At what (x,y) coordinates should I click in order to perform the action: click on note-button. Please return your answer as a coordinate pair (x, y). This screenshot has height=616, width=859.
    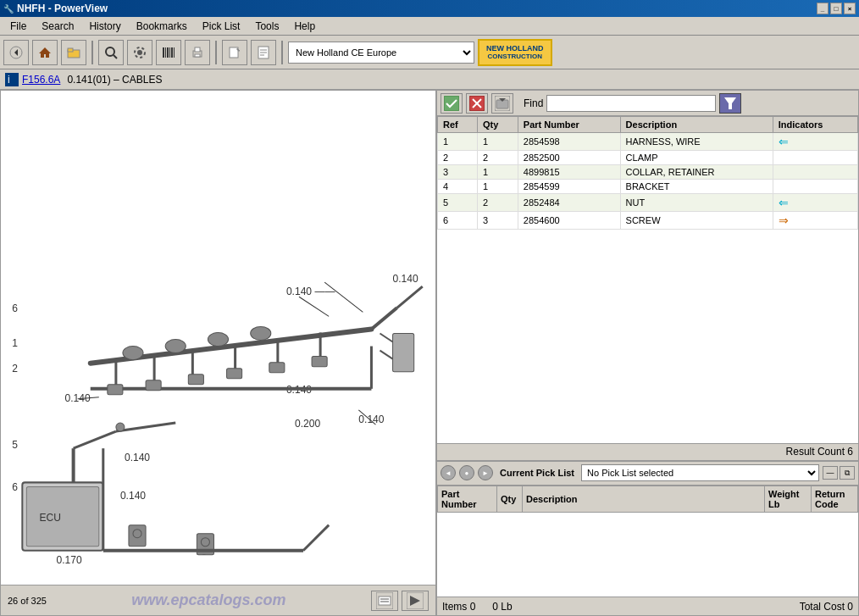
    Looking at the image, I should click on (263, 53).